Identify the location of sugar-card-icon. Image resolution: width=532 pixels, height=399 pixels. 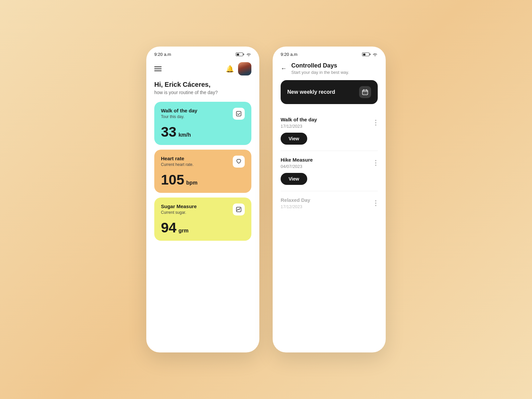
(239, 209).